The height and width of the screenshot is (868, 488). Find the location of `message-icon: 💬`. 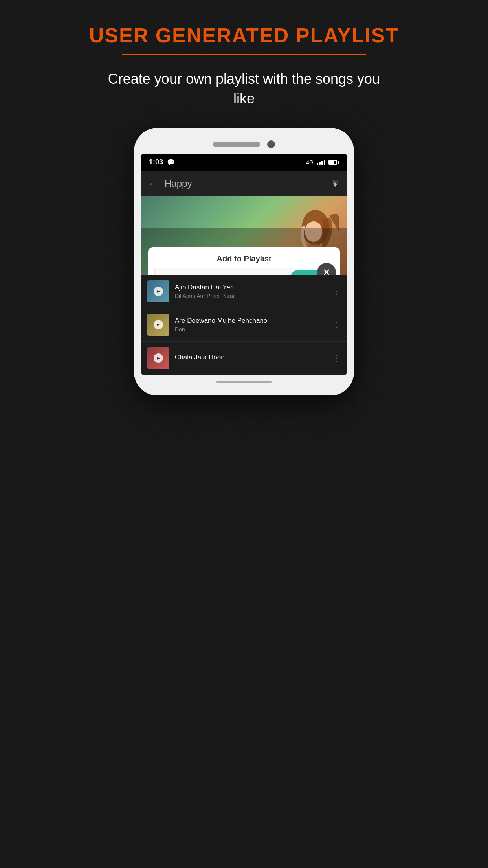

message-icon: 💬 is located at coordinates (171, 162).